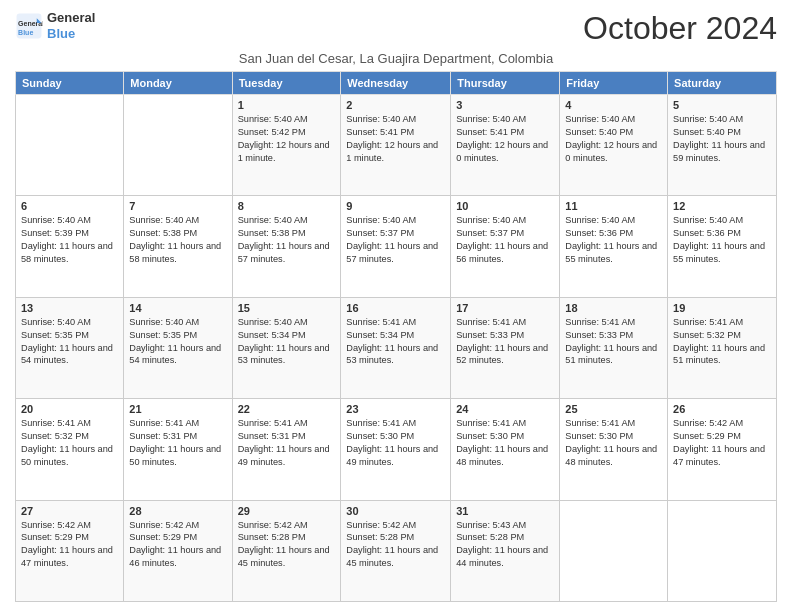 The image size is (792, 612). What do you see at coordinates (392, 354) in the screenshot?
I see `daylight-text: Daylight: 11 hours and 53 minutes.` at bounding box center [392, 354].